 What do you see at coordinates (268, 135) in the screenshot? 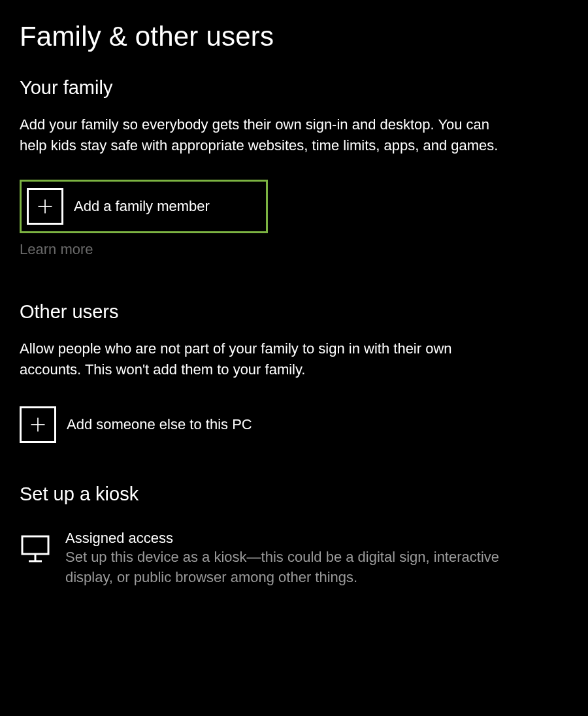
I see `your-family-description: Add your family so everybody gets their …` at bounding box center [268, 135].